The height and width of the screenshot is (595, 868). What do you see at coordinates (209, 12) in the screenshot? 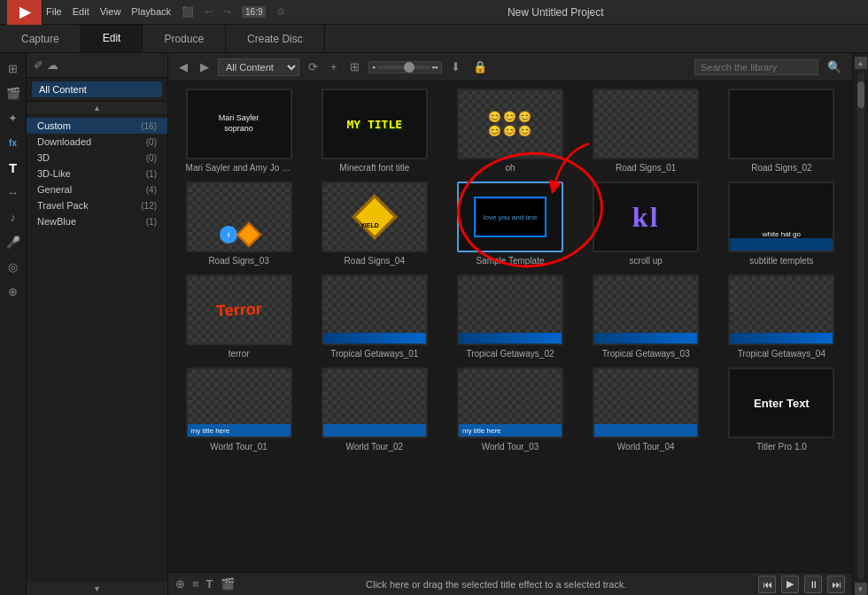
I see `menu-extra2: ↩` at bounding box center [209, 12].